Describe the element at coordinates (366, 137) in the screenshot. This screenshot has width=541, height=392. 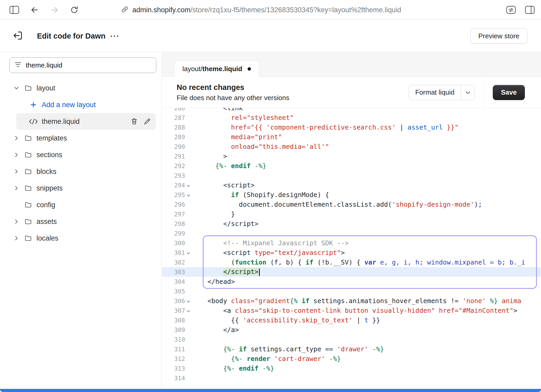
I see `code-text: media="print"` at that location.